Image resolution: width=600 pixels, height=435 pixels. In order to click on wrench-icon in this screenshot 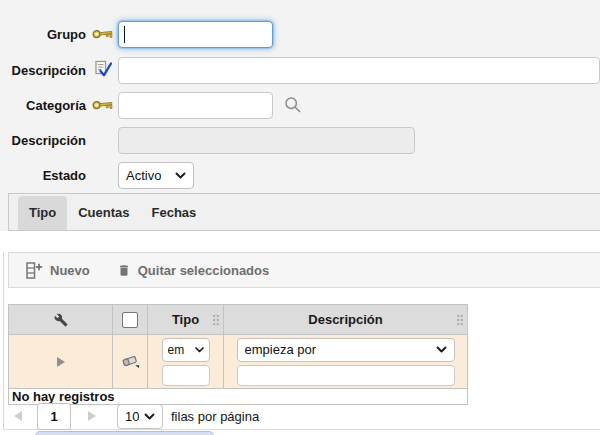, I will do `click(61, 320)`.